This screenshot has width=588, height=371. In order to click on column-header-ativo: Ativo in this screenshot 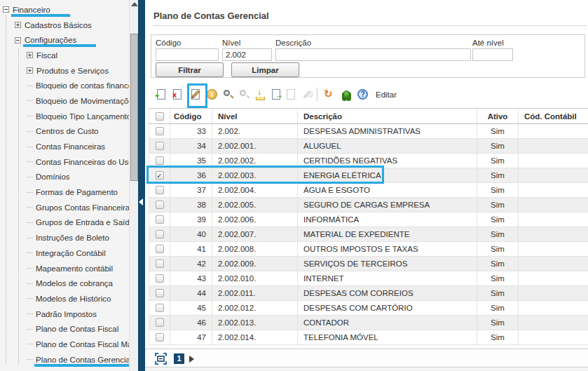, I will do `click(498, 116)`.